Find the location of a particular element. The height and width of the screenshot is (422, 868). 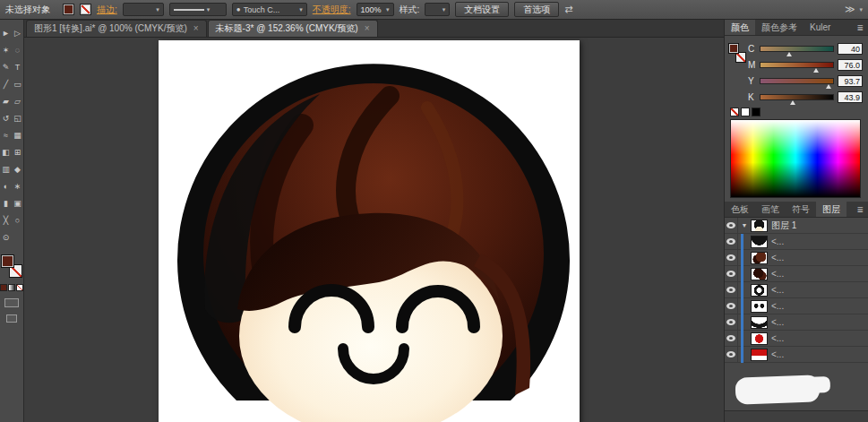

fill-color-swatch is located at coordinates (68, 9).